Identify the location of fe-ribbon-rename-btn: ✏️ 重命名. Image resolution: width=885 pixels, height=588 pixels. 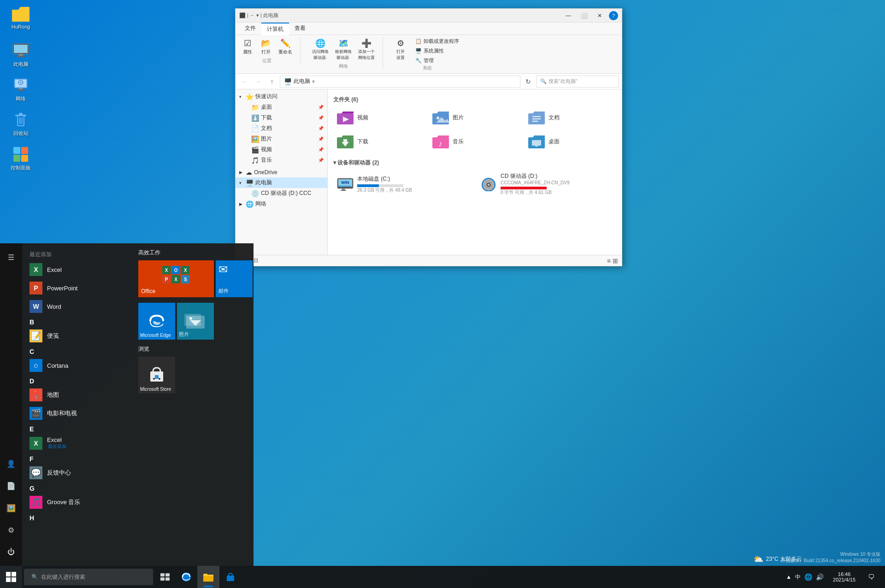
(285, 47).